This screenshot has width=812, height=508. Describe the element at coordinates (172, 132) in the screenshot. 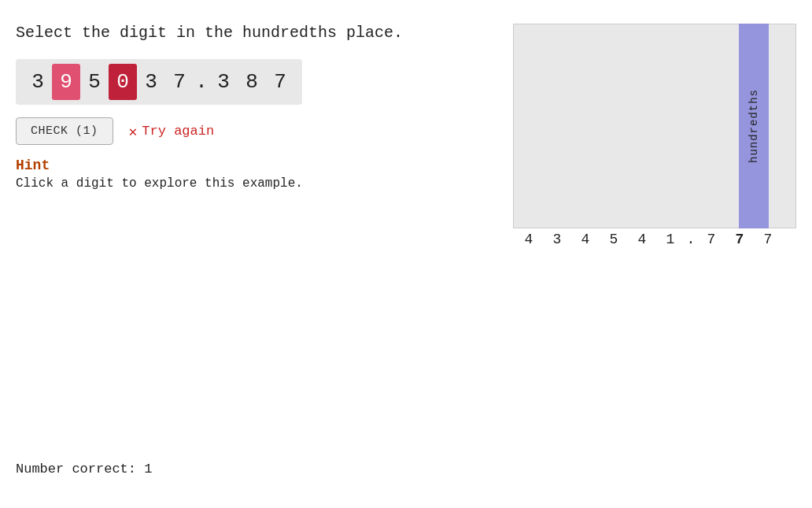

I see `try-again-message: ✕ Try again` at that location.